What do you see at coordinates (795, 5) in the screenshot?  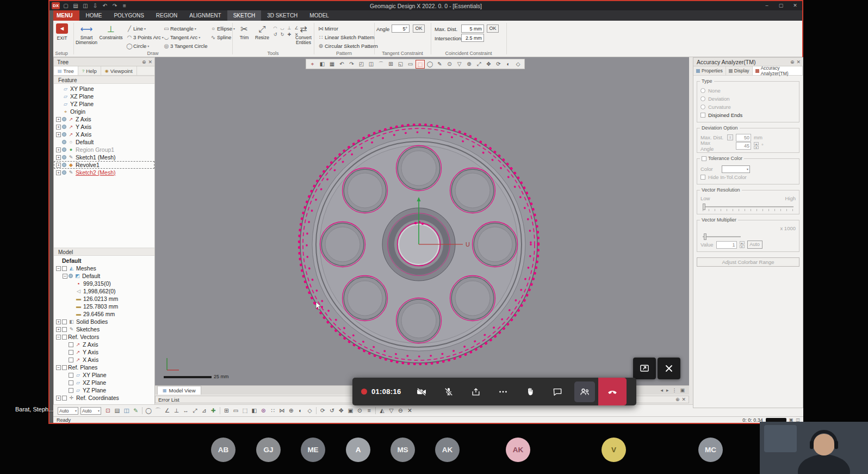 I see `close-button: ✕` at bounding box center [795, 5].